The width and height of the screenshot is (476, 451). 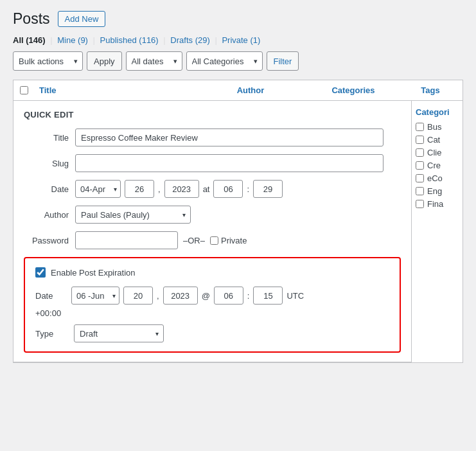 What do you see at coordinates (30, 40) in the screenshot?
I see `filter-all: All (146)` at bounding box center [30, 40].